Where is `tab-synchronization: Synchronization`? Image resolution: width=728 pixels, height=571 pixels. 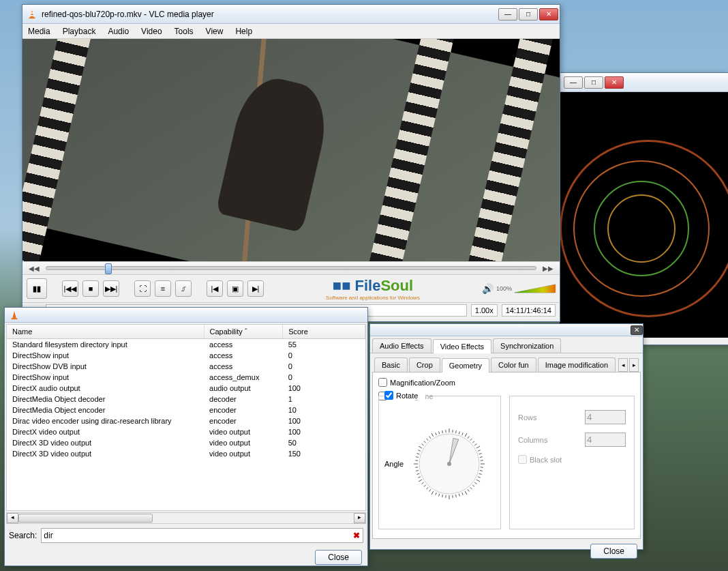 tab-synchronization: Synchronization is located at coordinates (527, 345).